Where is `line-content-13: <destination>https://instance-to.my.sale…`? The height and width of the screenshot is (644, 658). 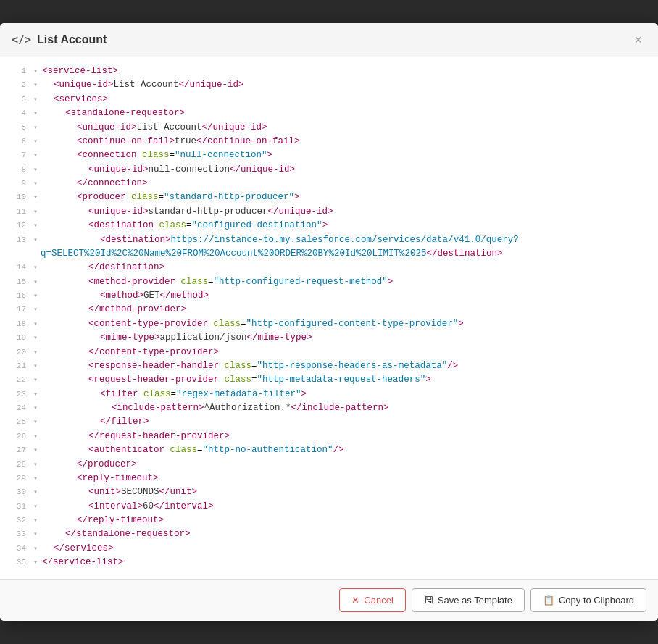 line-content-13: <destination>https://instance-to.my.sale… is located at coordinates (376, 241).